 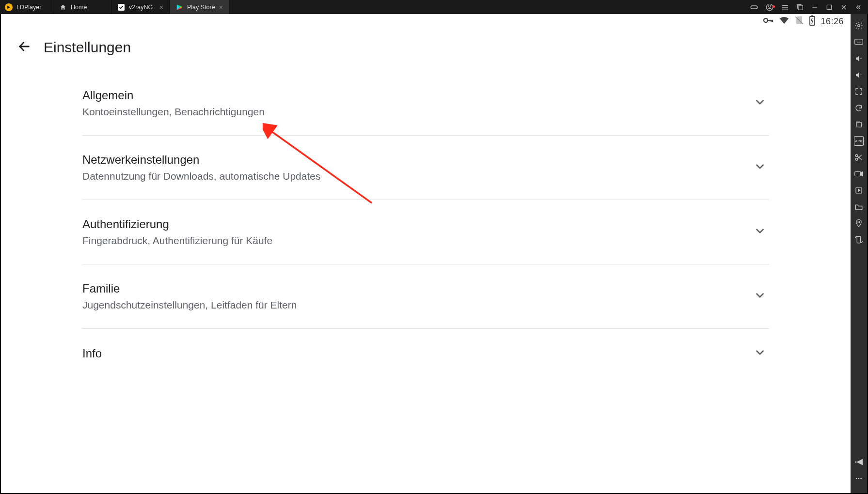 What do you see at coordinates (418, 354) in the screenshot?
I see `setting-title: Info` at bounding box center [418, 354].